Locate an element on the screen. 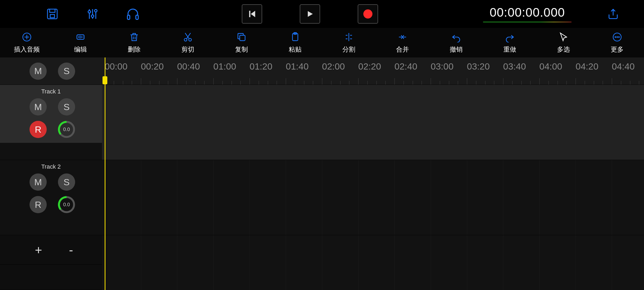  track-add-remove: + - is located at coordinates (51, 250).